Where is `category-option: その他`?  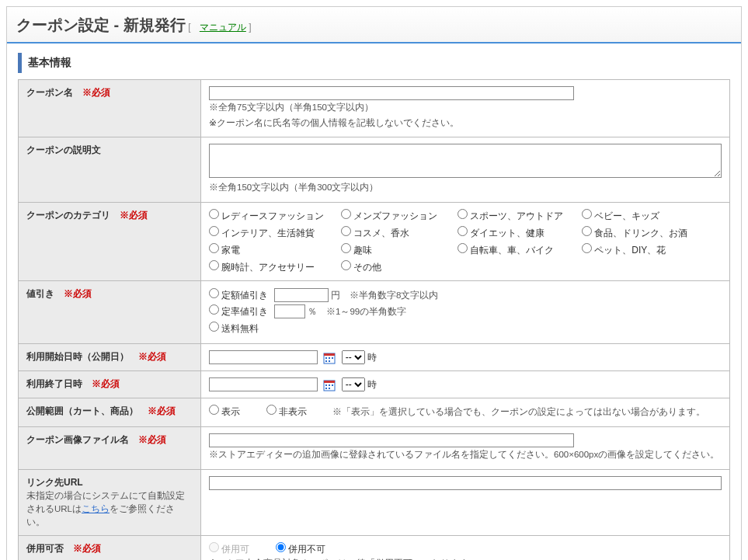 category-option: その他 is located at coordinates (399, 267).